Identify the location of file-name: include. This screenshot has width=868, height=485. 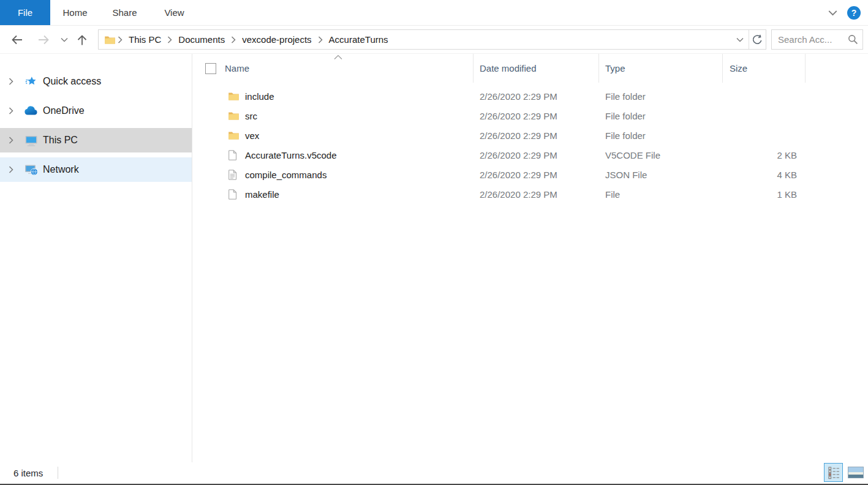
(260, 97).